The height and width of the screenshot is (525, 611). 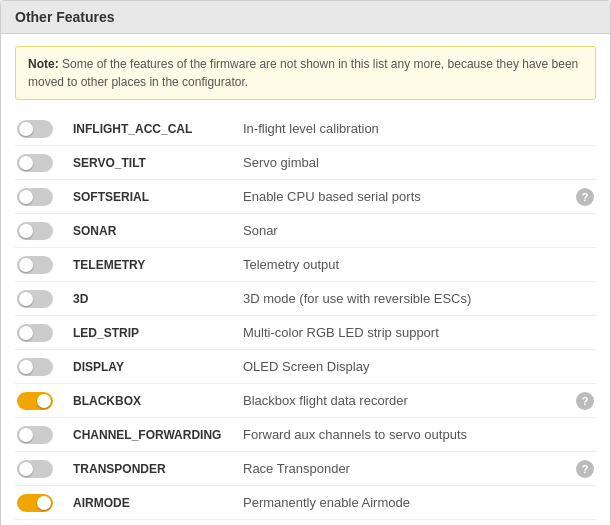 What do you see at coordinates (585, 197) in the screenshot?
I see `help-icon-softserial: ?` at bounding box center [585, 197].